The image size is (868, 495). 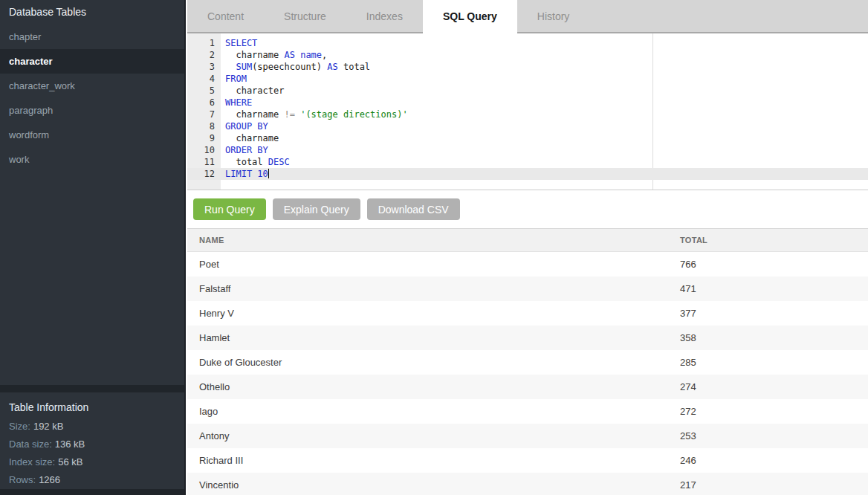 What do you see at coordinates (92, 135) in the screenshot?
I see `sidebar-item-wordform: wordform` at bounding box center [92, 135].